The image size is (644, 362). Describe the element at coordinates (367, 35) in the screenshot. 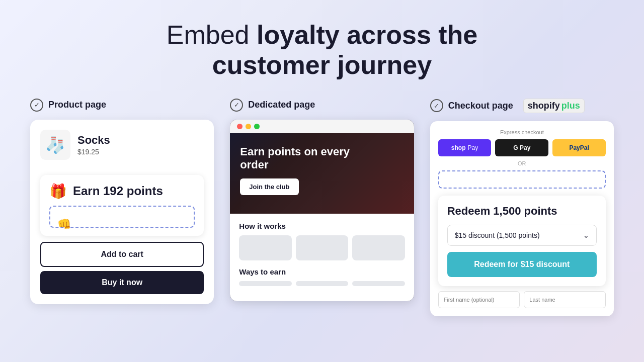

I see `headline-bold: loyalty across the` at that location.